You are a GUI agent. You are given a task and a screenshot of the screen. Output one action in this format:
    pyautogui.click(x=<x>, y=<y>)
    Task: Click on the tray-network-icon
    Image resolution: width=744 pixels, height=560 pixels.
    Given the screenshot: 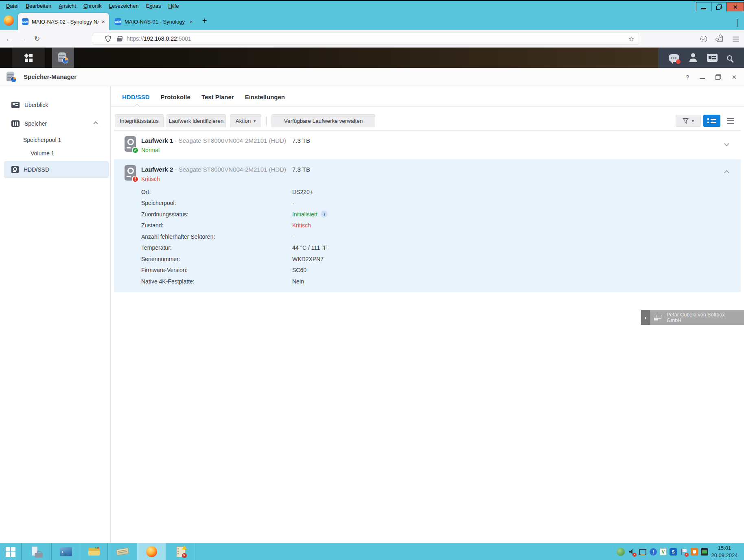 What is the action you would take?
    pyautogui.click(x=643, y=552)
    